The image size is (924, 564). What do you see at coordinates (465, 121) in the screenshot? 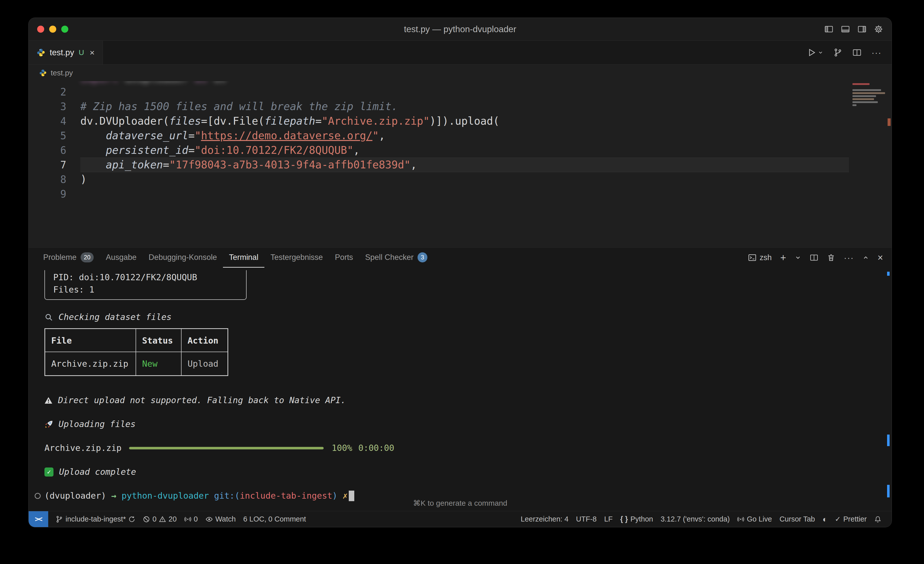
I see `token: )]).upload(` at bounding box center [465, 121].